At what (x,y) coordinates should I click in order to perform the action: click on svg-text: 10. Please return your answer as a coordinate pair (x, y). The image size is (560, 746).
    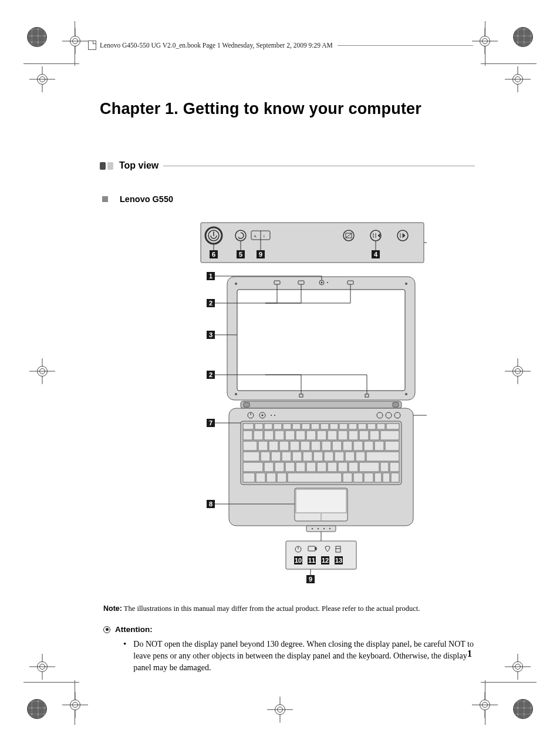
    Looking at the image, I should click on (298, 560).